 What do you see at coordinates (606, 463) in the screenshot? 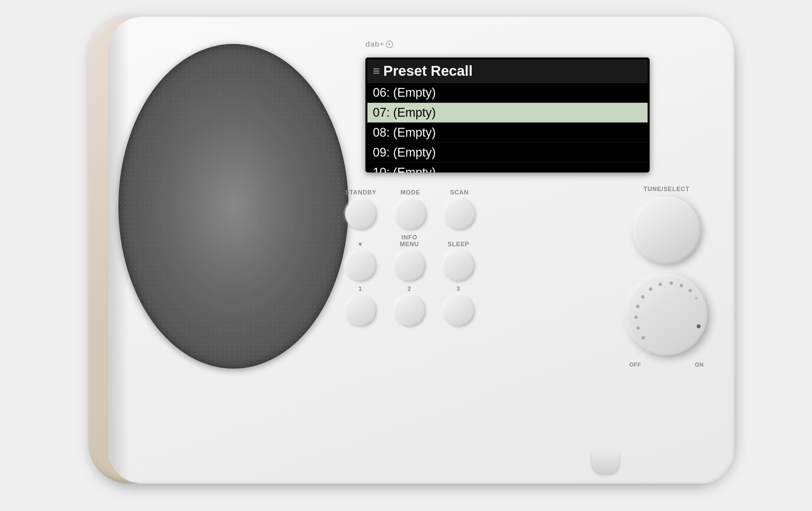
I see `radio-foot` at bounding box center [606, 463].